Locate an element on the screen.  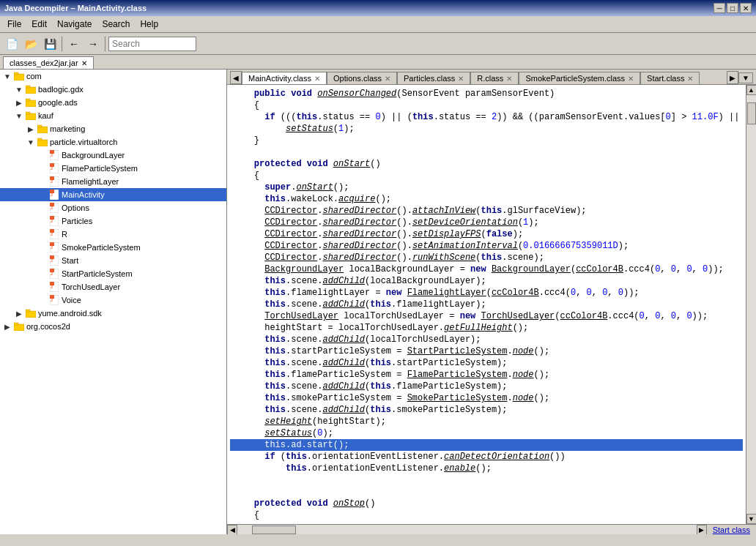
minimize-button: ─ is located at coordinates (719, 8).